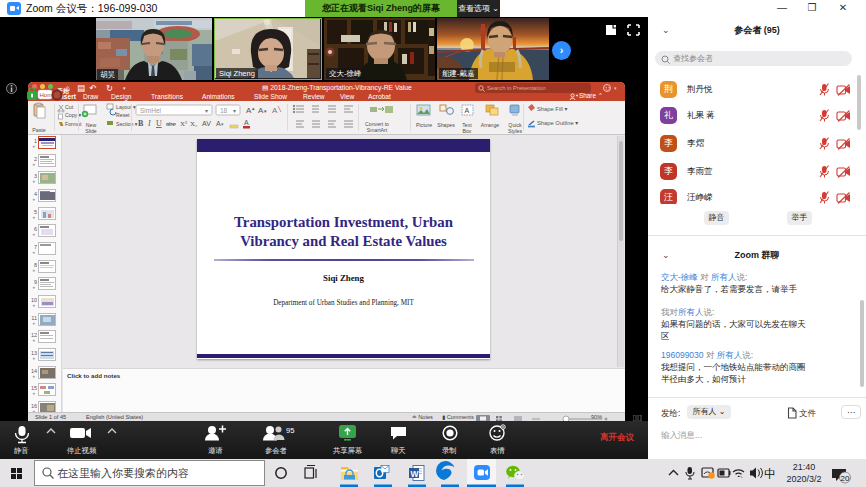 The image size is (866, 487). I want to click on svg-text: 中, so click(770, 474).